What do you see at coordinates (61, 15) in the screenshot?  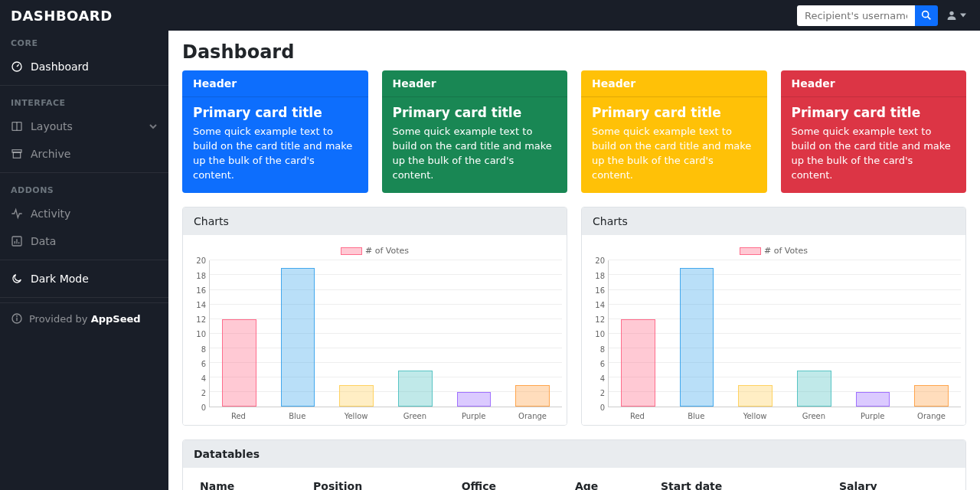 I see `brand-title: DASHBOARD` at bounding box center [61, 15].